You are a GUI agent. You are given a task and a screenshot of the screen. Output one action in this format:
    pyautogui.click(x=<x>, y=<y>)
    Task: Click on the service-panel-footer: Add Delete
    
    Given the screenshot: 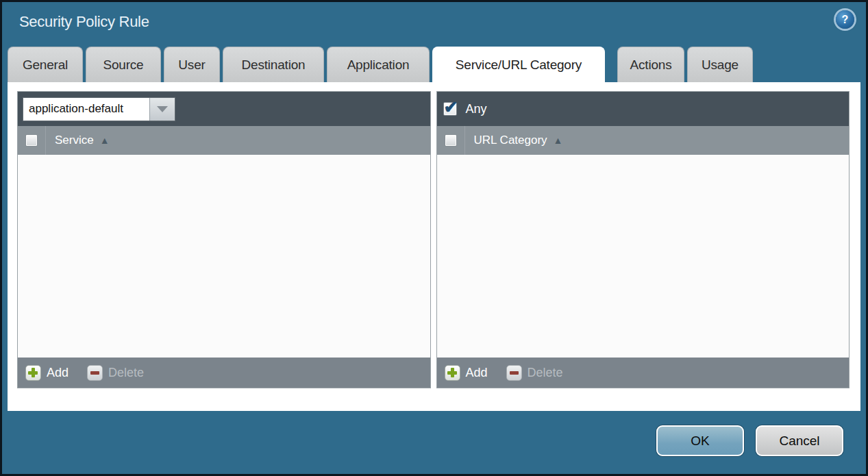 What is the action you would take?
    pyautogui.click(x=224, y=373)
    